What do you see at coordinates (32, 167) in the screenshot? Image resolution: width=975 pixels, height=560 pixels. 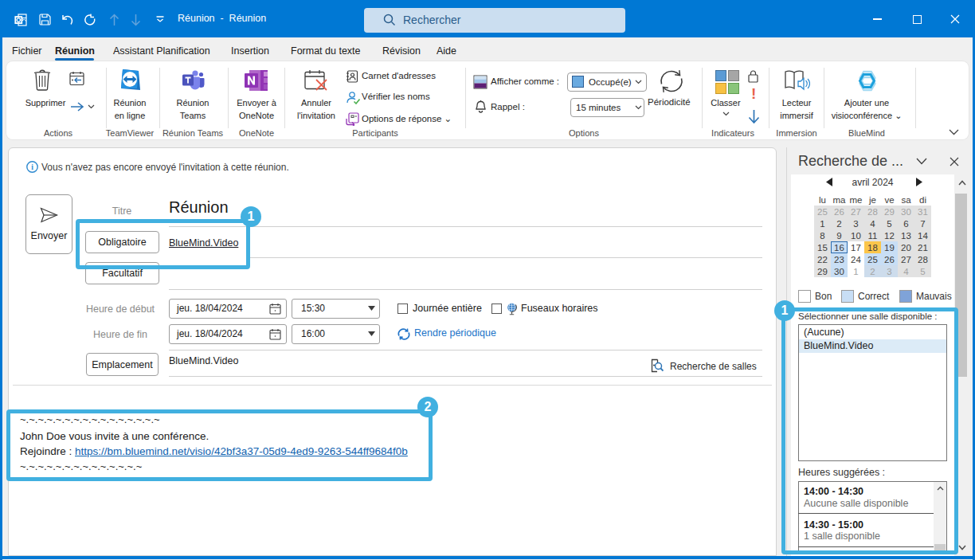 I see `svg-text: i` at bounding box center [32, 167].